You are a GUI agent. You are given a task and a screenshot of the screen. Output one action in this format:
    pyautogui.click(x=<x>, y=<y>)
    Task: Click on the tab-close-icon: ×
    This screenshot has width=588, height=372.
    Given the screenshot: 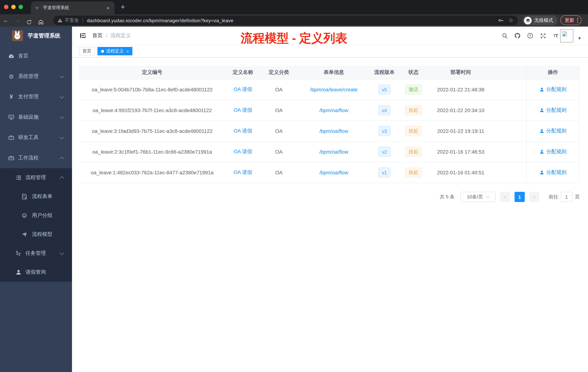 What is the action you would take?
    pyautogui.click(x=108, y=8)
    